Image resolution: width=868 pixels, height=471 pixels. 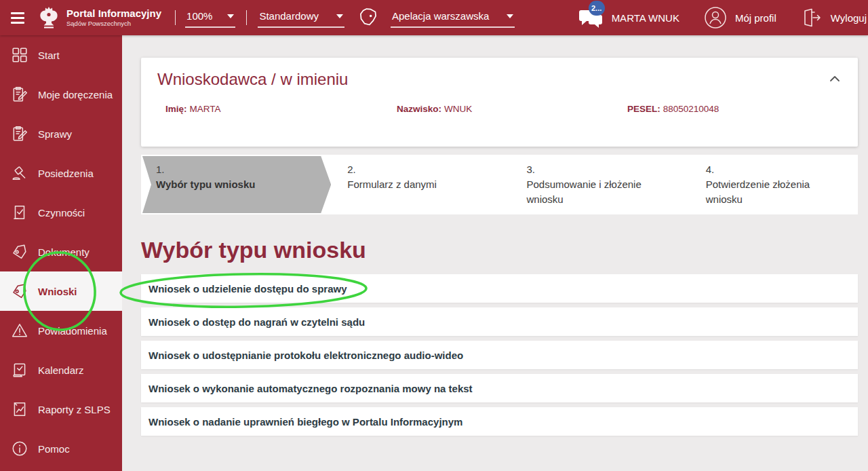 What do you see at coordinates (75, 410) in the screenshot?
I see `sidebar-item-label: Raporty z SLPS` at bounding box center [75, 410].